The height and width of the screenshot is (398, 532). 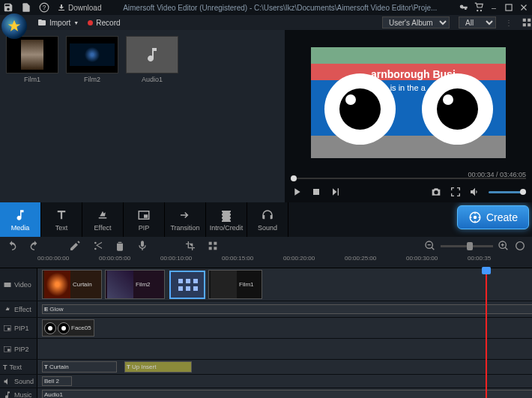 What do you see at coordinates (266, 328) in the screenshot?
I see `track-pip1: PIP1 Face05` at bounding box center [266, 328].